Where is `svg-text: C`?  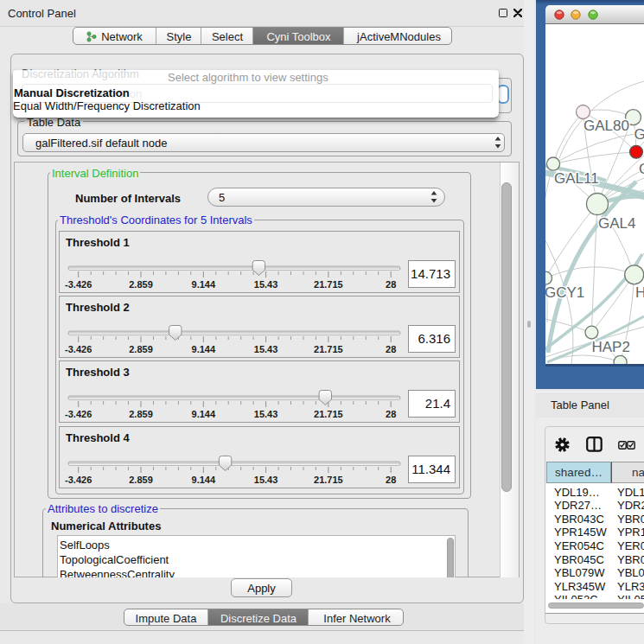
svg-text: C is located at coordinates (641, 169).